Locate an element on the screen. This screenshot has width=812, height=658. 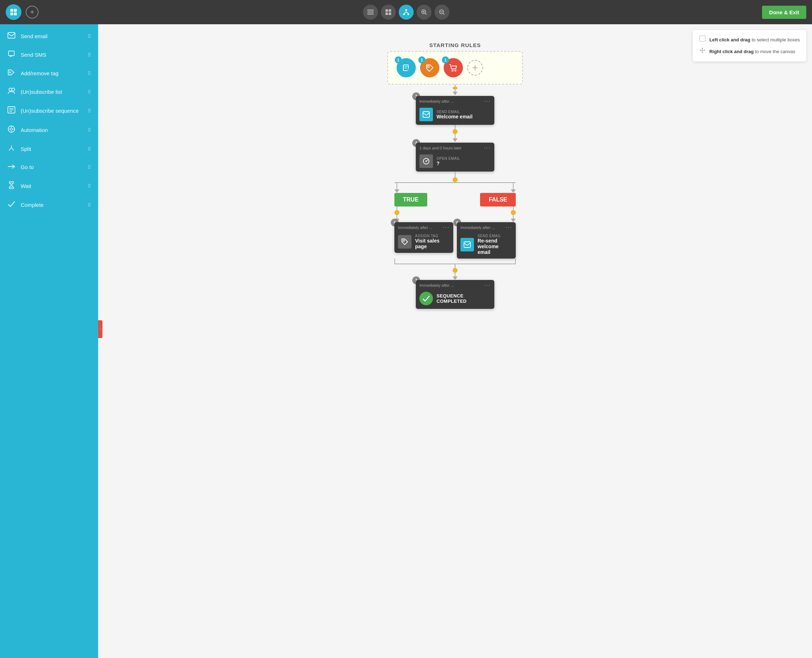
zoom-in-button is located at coordinates (424, 12).